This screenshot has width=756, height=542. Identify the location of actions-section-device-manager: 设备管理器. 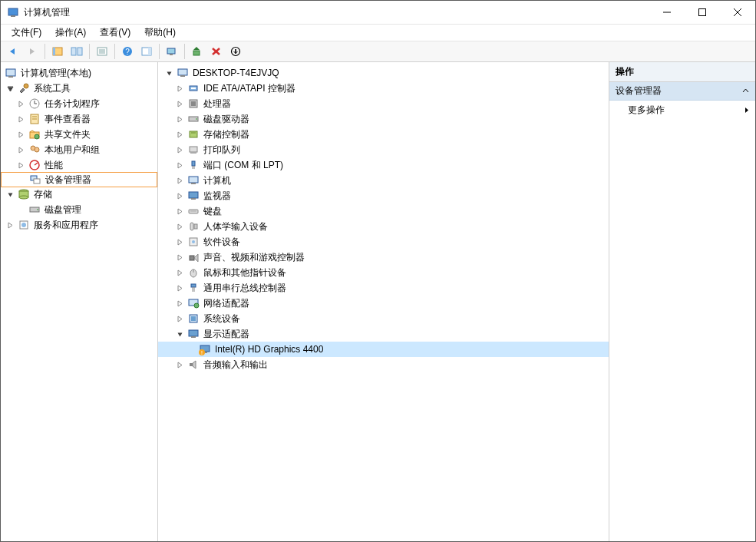
(682, 91).